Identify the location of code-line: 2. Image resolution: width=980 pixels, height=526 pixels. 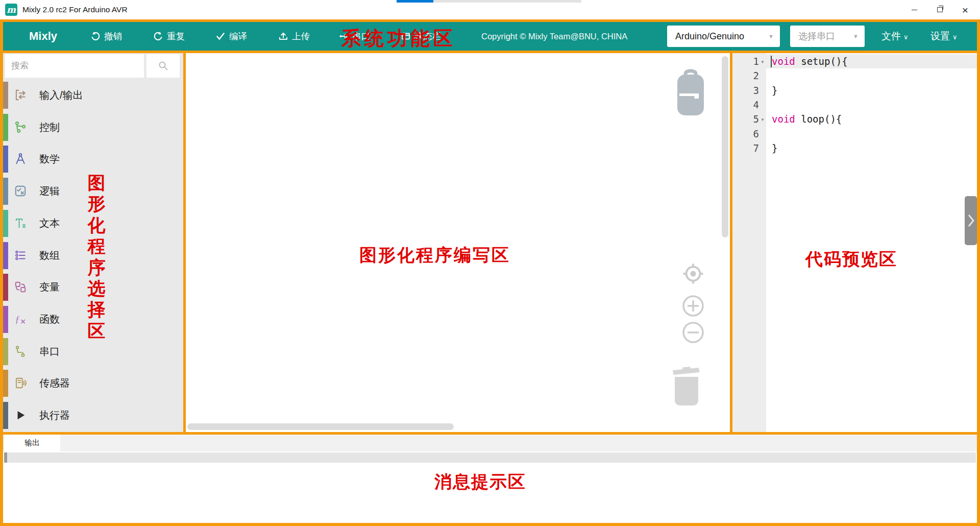
(854, 76).